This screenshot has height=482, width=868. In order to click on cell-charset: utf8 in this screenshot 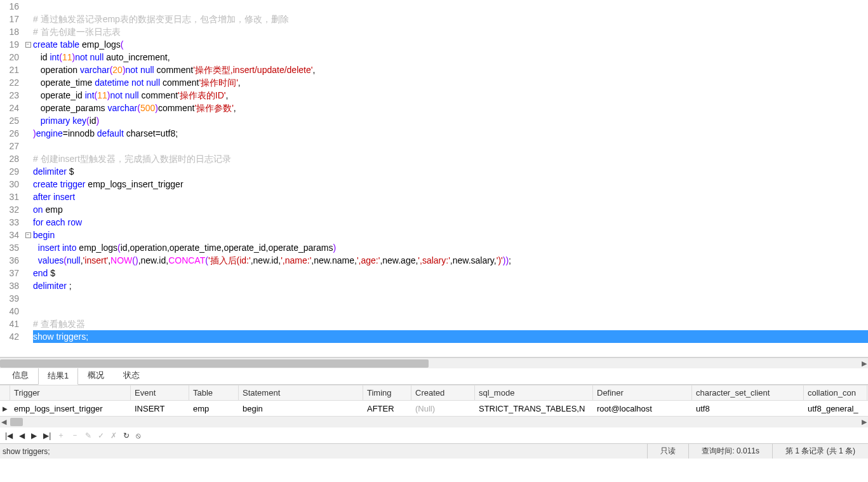, I will do `click(748, 408)`.